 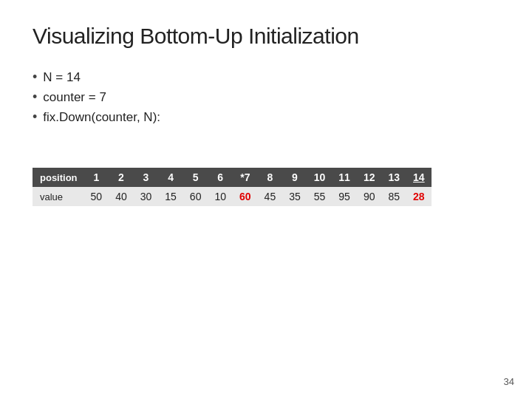 What do you see at coordinates (245, 177) in the screenshot?
I see `col-header-7: *7` at bounding box center [245, 177].